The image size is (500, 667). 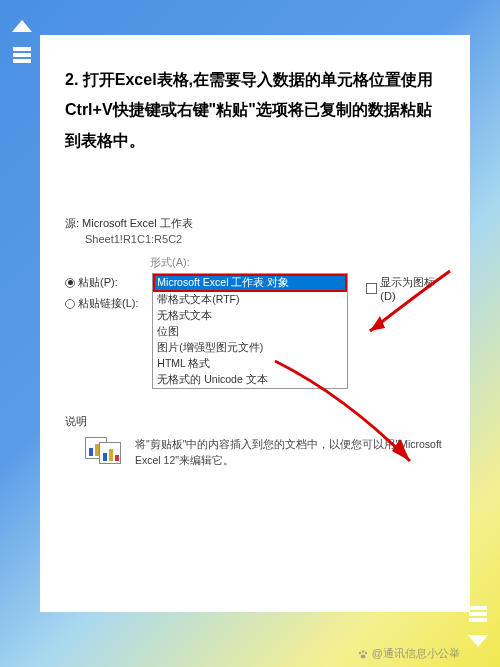 I want to click on list-item: 图片(增强型图元文件), so click(x=250, y=348).